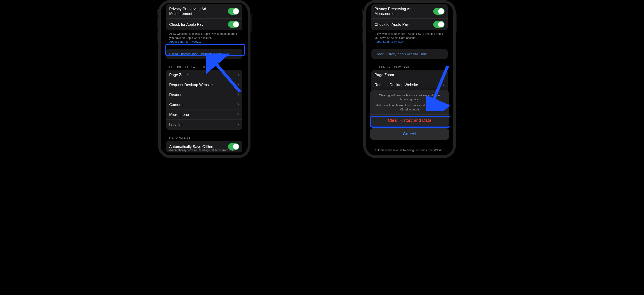  I want to click on row-label: Microphone, so click(203, 115).